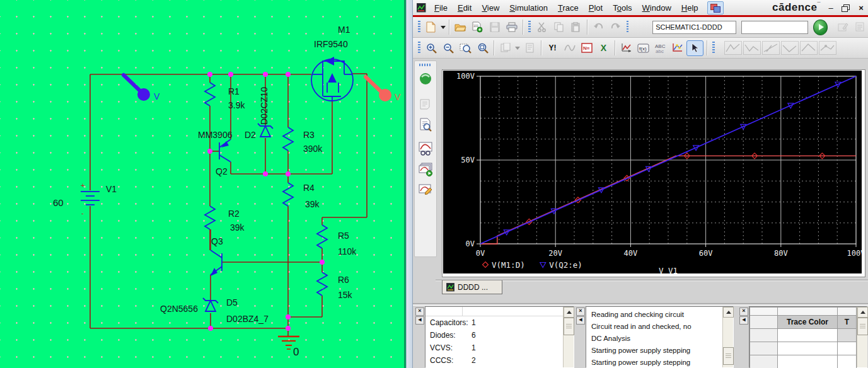 Image resolution: width=868 pixels, height=368 pixels. What do you see at coordinates (518, 48) in the screenshot?
I see `page-settings-dropdown` at bounding box center [518, 48].